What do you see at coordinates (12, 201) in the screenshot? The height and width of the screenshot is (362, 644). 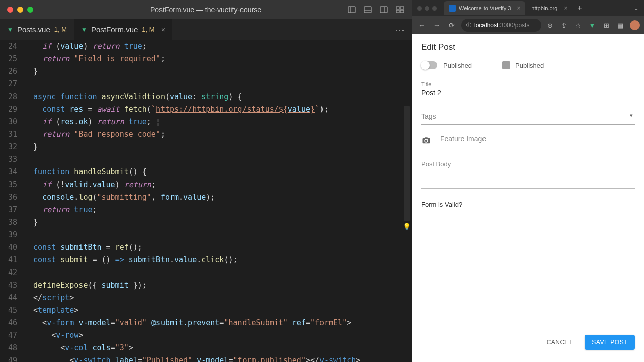 I see `line-number-gutter: 2425262728293031323334353637383940414243…` at bounding box center [12, 201].